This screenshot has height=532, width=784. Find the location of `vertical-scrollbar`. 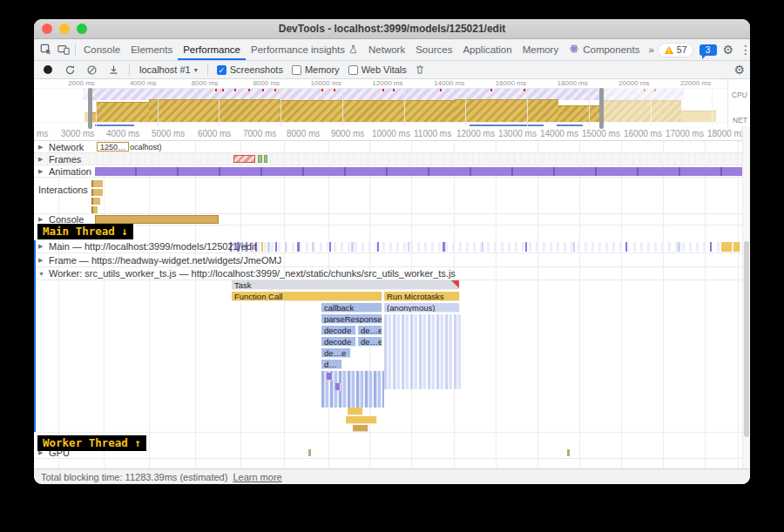

vertical-scrollbar is located at coordinates (746, 298).